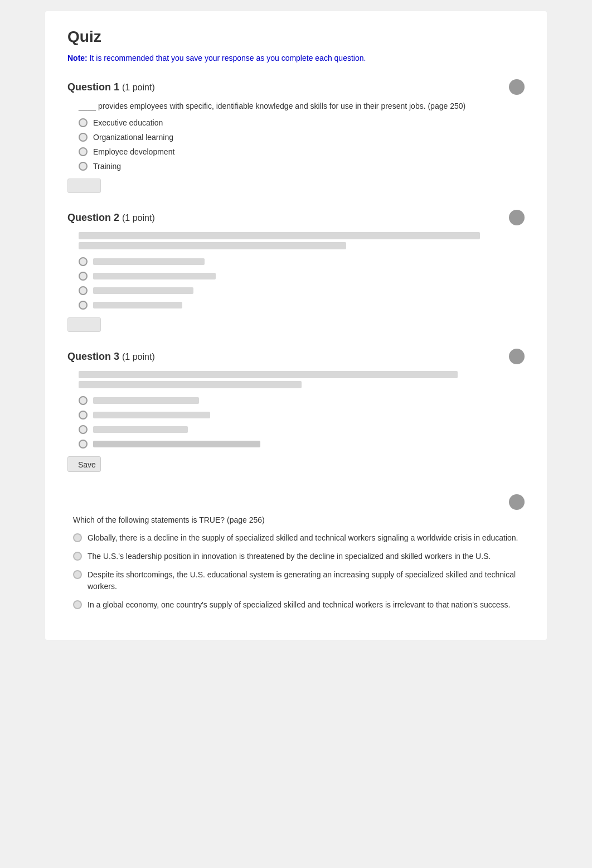 This screenshot has width=592, height=868. Describe the element at coordinates (77, 58) in the screenshot. I see `note-label: Note:` at that location.